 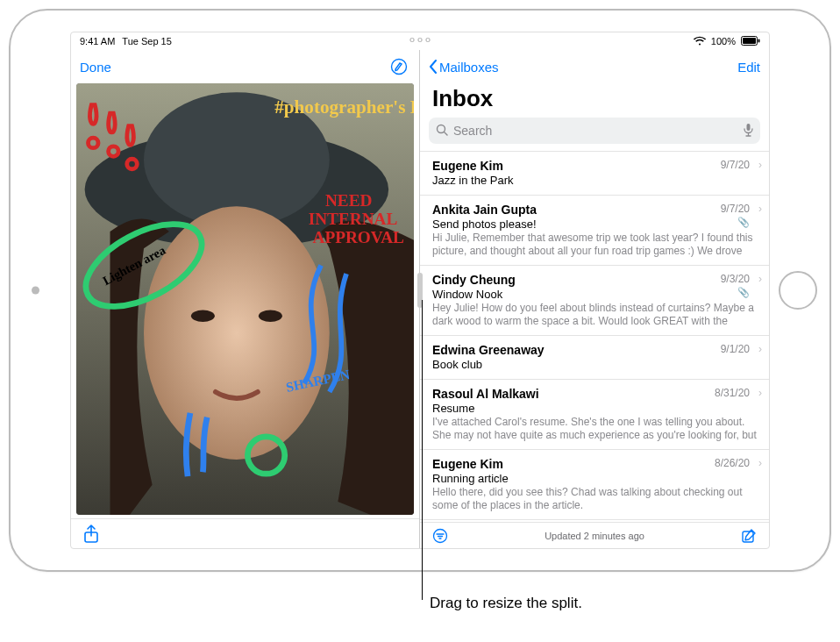 I want to click on mail-subject: Jazz in the Park, so click(x=595, y=181).